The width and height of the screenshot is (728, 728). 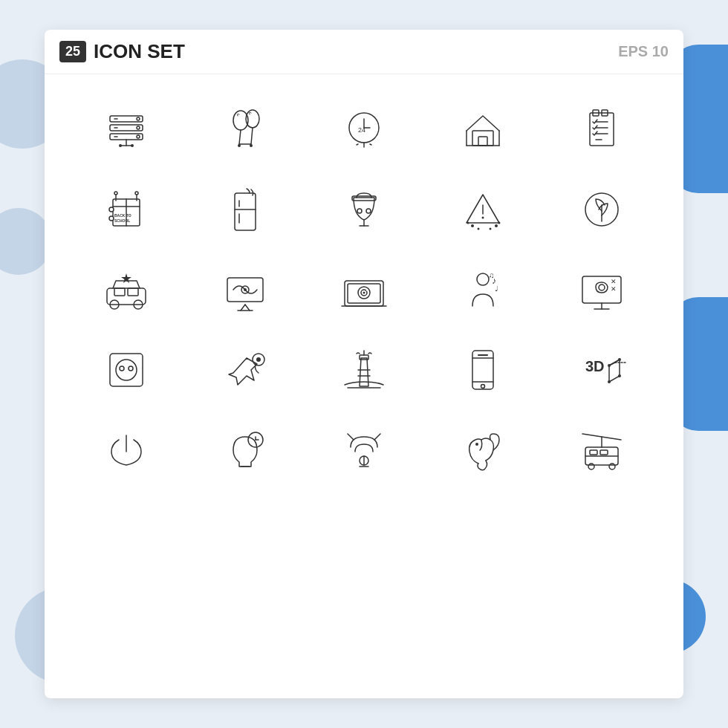 What do you see at coordinates (245, 129) in the screenshot?
I see `balloons-icon-cell` at bounding box center [245, 129].